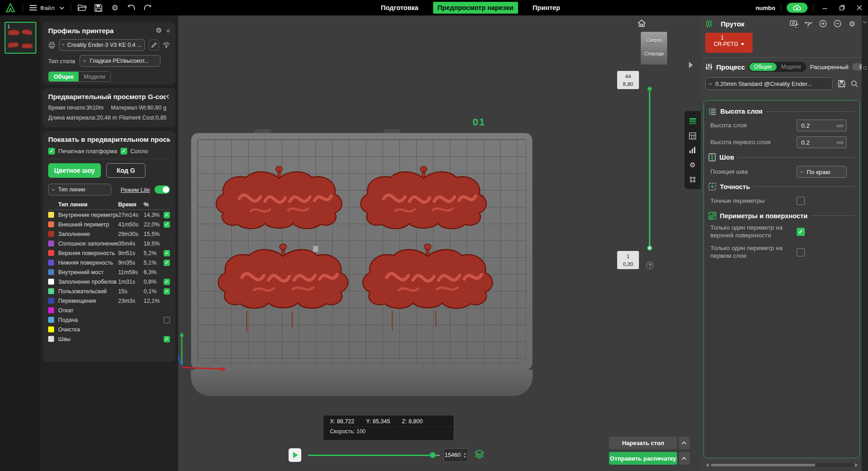  Describe the element at coordinates (453, 455) in the screenshot. I see `step-value: 15460` at that location.